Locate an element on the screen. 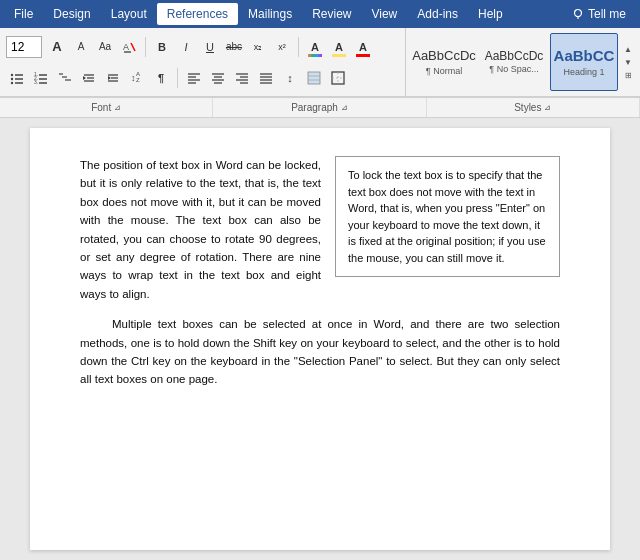  menu-references: References is located at coordinates (198, 14).